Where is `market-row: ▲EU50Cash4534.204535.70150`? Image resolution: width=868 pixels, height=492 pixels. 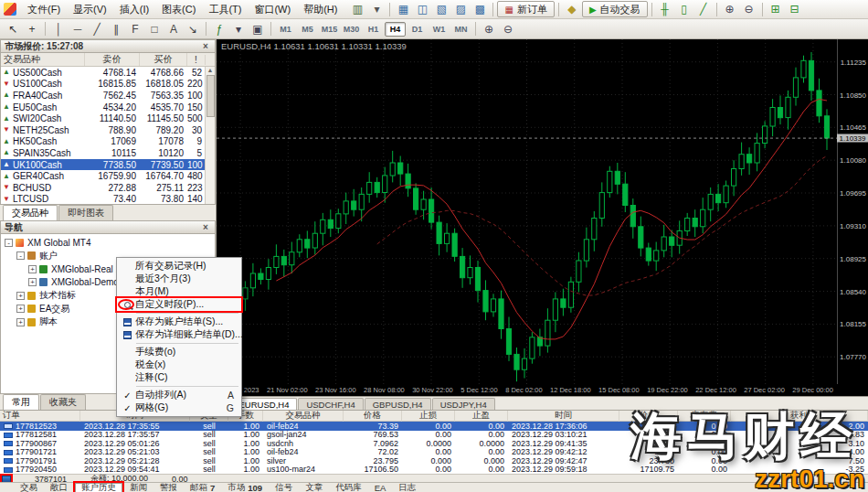 market-row: ▲EU50Cash4534.204535.70150 is located at coordinates (108, 108).